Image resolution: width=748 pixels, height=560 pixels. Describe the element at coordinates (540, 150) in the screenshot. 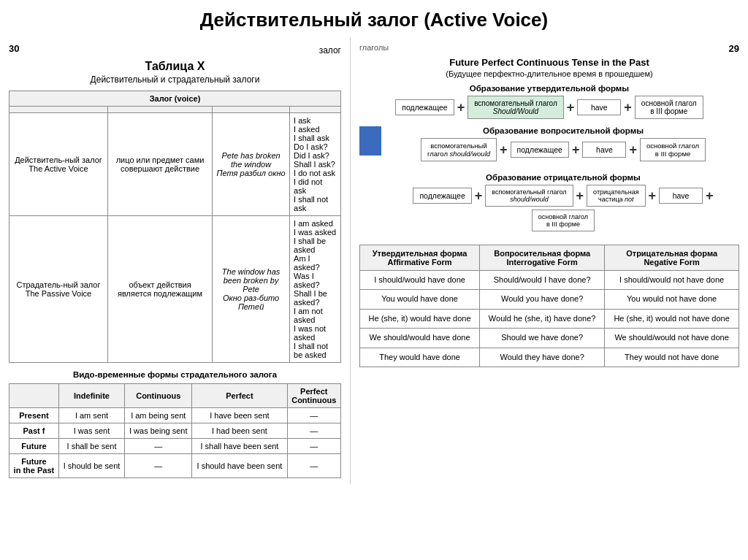

I see `quest-subject: подлежащее` at that location.